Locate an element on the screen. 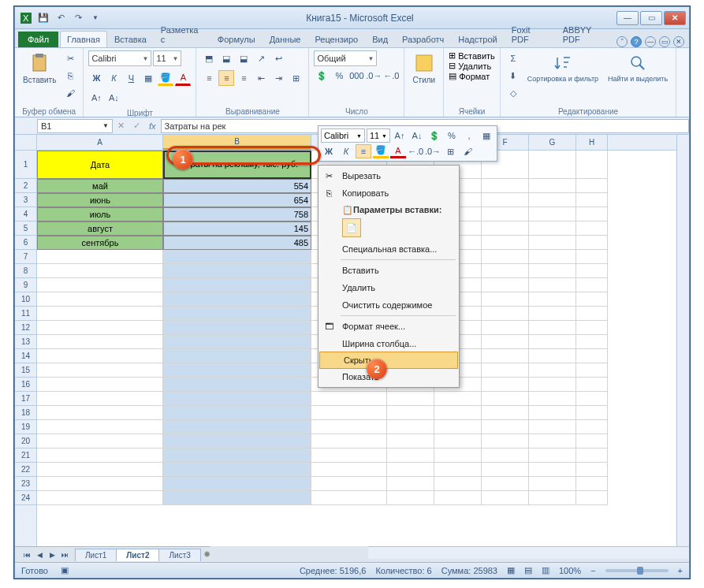 The width and height of the screenshot is (704, 588). qat-dropdown-icon: ▼ is located at coordinates (95, 18).